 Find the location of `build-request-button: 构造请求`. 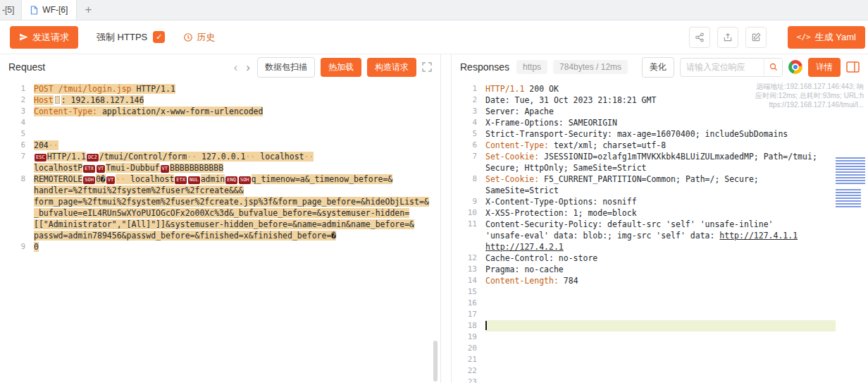

build-request-button: 构造请求 is located at coordinates (392, 68).